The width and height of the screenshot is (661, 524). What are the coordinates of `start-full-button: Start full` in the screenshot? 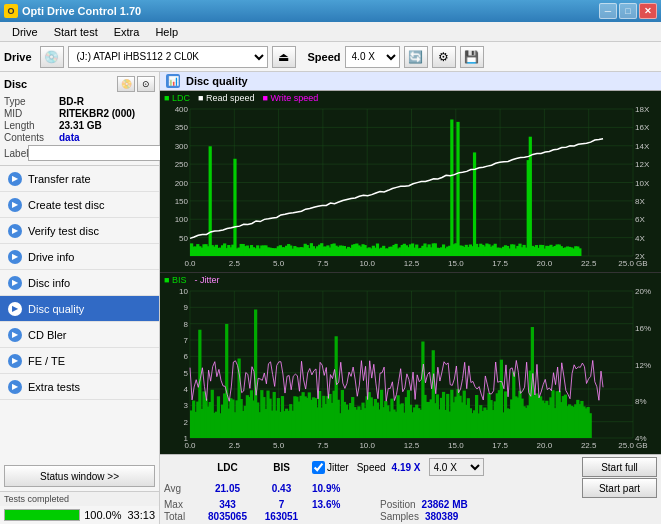 It's located at (620, 467).